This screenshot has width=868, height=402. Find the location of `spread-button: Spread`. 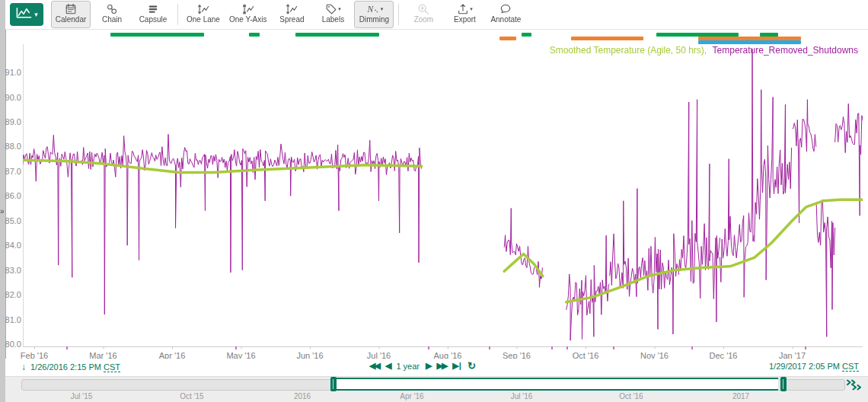

spread-button: Spread is located at coordinates (292, 14).